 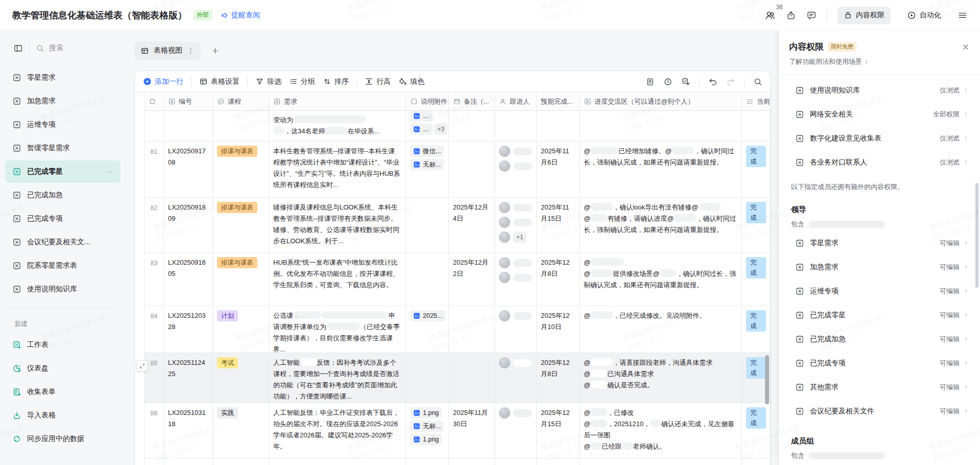 What do you see at coordinates (458, 170) in the screenshot?
I see `table-row: 81LX2025091708排课与课表本科生教务管理系统--排课管理--本科生课…` at bounding box center [458, 170].